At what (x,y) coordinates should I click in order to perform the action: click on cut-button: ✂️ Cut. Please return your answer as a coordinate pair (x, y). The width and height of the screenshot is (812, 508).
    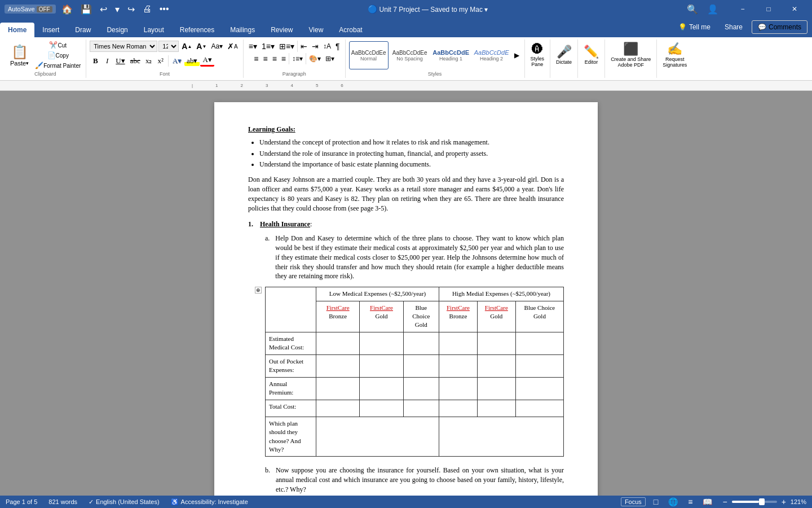
    Looking at the image, I should click on (58, 45).